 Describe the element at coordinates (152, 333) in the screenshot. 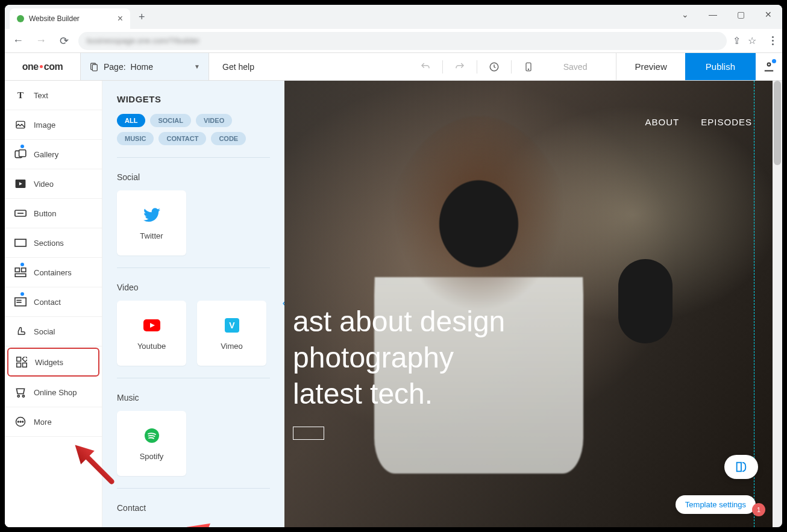

I see `widget-card-youtube: Youtube` at that location.